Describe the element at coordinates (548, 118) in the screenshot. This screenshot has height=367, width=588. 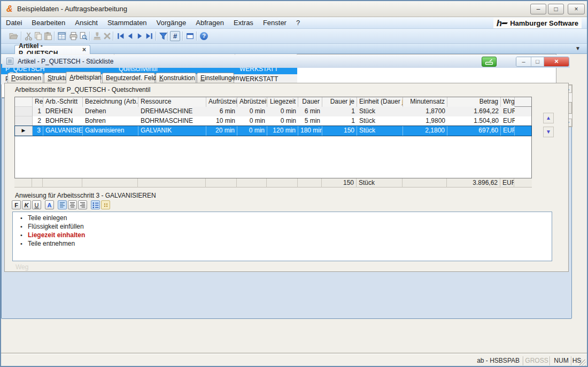
I see `move-up-button: ▲` at that location.